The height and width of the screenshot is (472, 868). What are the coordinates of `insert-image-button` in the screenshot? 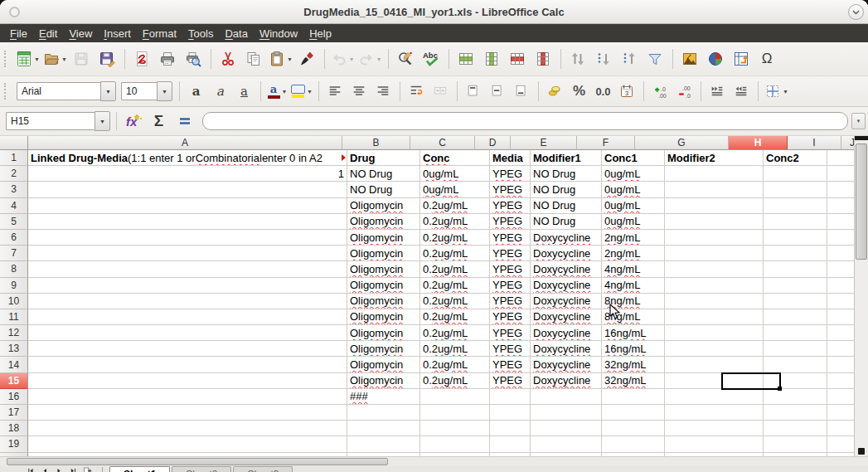 It's located at (690, 59).